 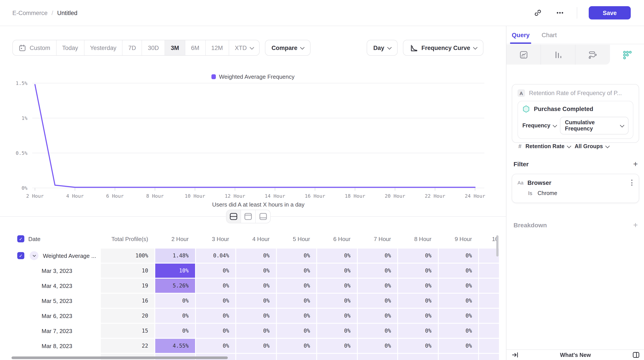 I want to click on chart-view-button, so click(x=248, y=216).